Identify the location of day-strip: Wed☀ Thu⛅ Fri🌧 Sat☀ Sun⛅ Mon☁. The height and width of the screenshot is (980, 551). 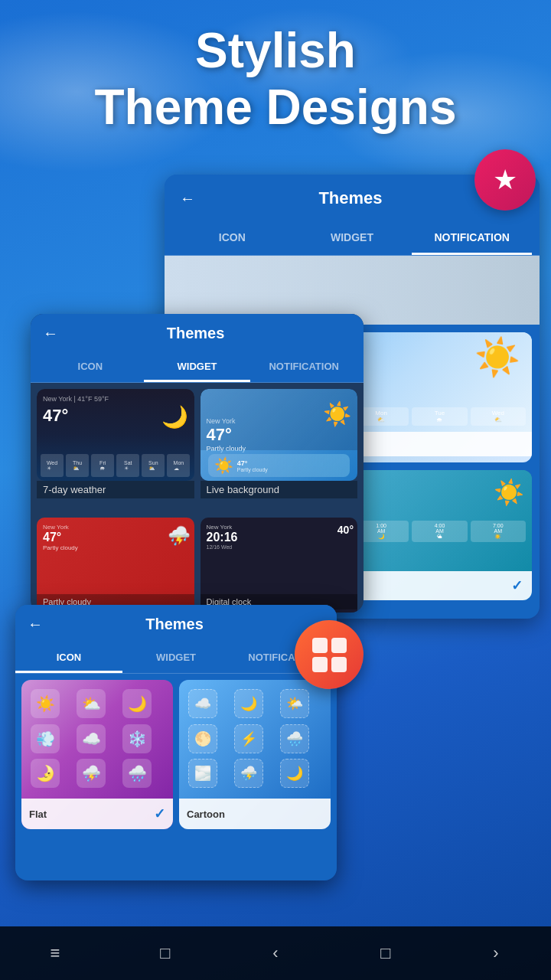
(116, 466).